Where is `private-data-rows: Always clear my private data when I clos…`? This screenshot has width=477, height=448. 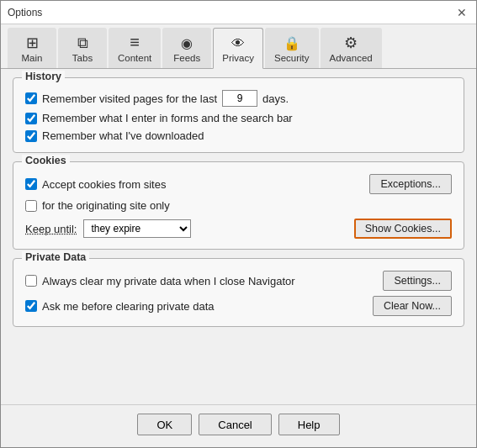
private-data-rows: Always clear my private data when I clos… is located at coordinates (239, 293).